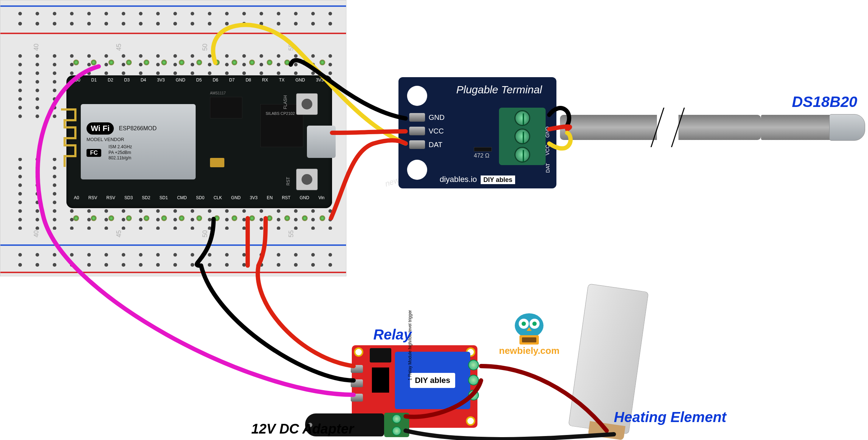 The width and height of the screenshot is (868, 440). What do you see at coordinates (357, 398) in the screenshot?
I see `relay-pin-in` at bounding box center [357, 398].